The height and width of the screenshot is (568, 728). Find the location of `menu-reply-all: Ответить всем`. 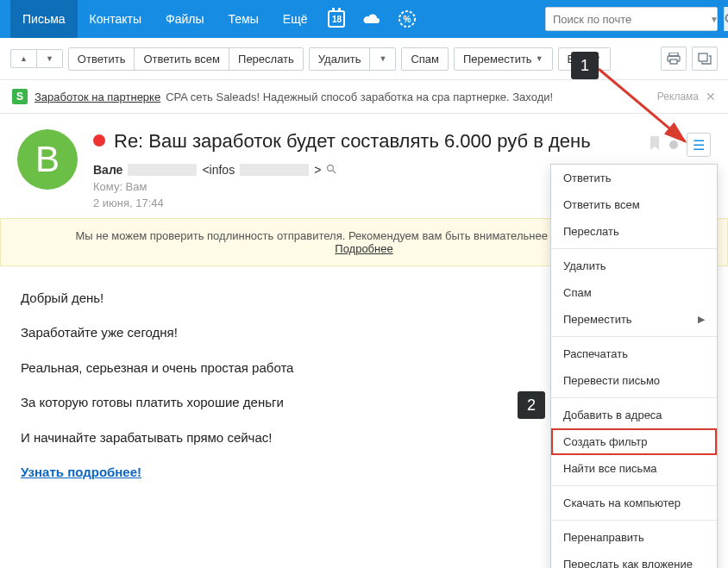

menu-reply-all: Ответить всем is located at coordinates (634, 205).